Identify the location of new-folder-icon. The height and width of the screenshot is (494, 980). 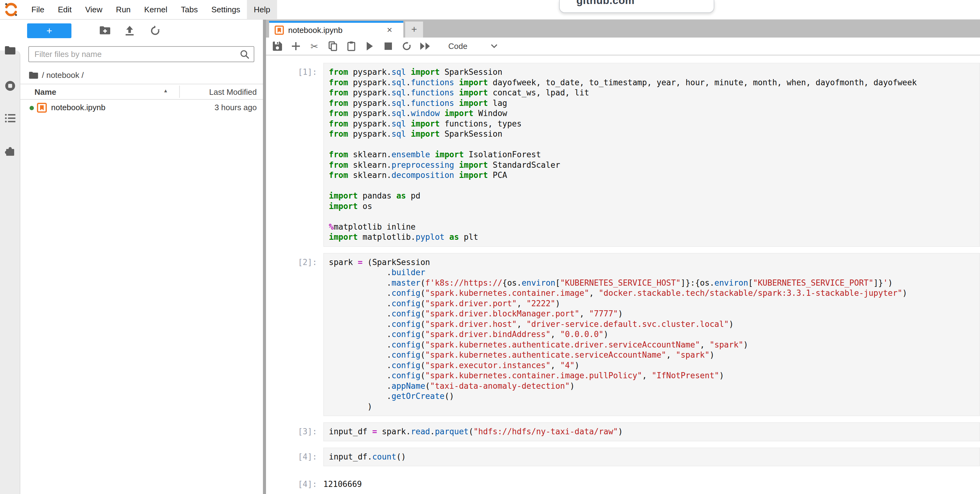
(105, 30).